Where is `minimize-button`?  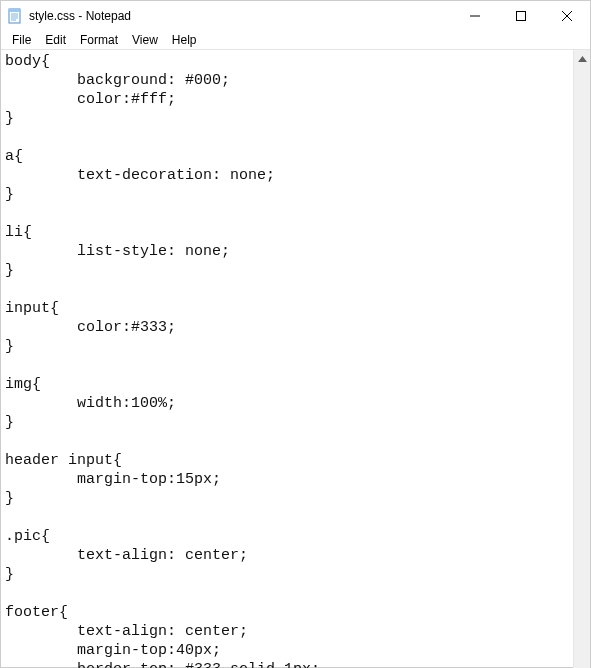 minimize-button is located at coordinates (475, 16).